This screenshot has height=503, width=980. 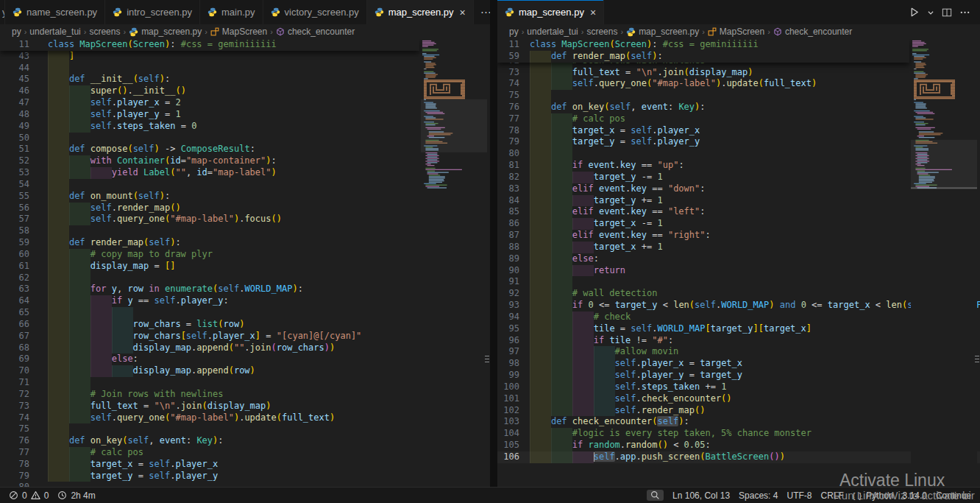 What do you see at coordinates (703, 51) in the screenshot?
I see `sticky-scroll-right: 11class MapScreen(Screen): #css = gemini…` at bounding box center [703, 51].